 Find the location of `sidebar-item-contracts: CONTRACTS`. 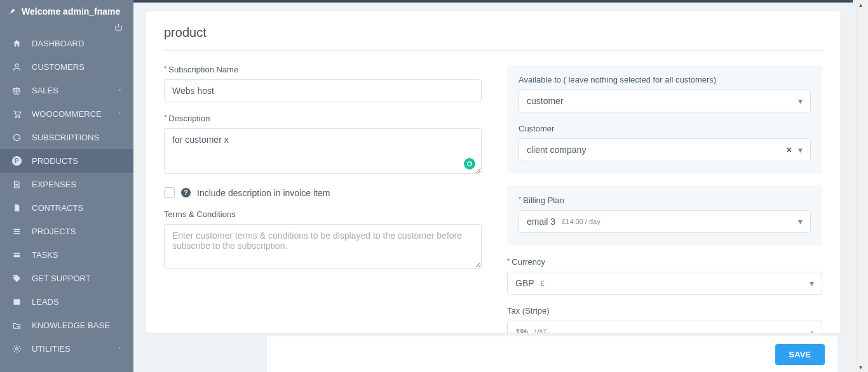

sidebar-item-contracts: CONTRACTS is located at coordinates (67, 208).